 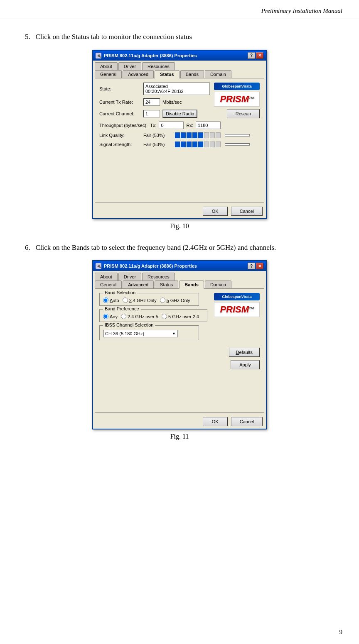 What do you see at coordinates (120, 102) in the screenshot?
I see `txrate-label: Current Tx Rate:` at bounding box center [120, 102].